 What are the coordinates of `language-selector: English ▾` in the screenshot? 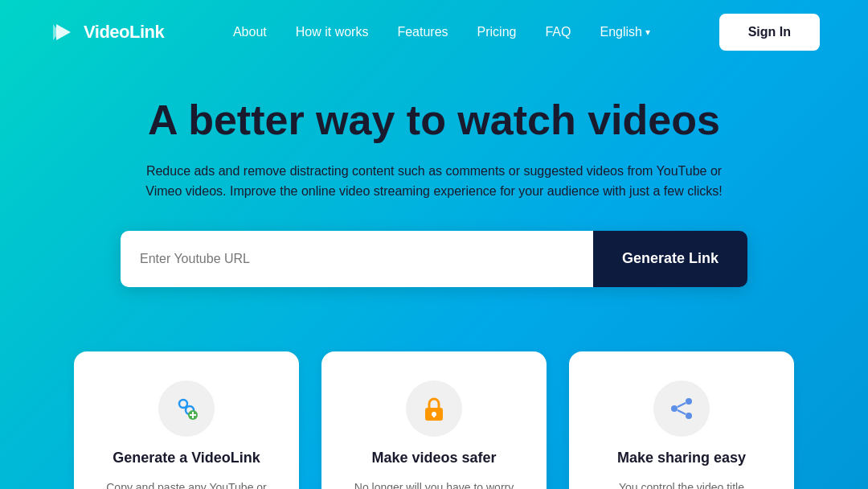 It's located at (624, 32).